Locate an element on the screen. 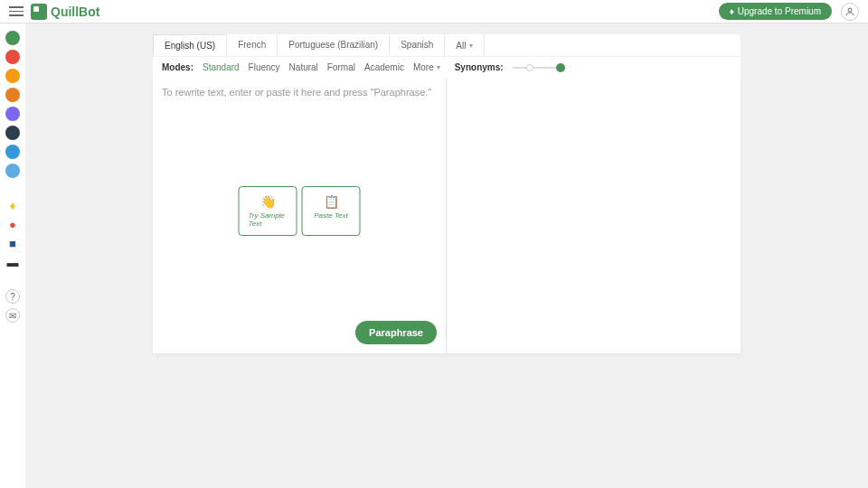 The image size is (868, 488). upgrade-label: Upgrade to Premium is located at coordinates (779, 11).